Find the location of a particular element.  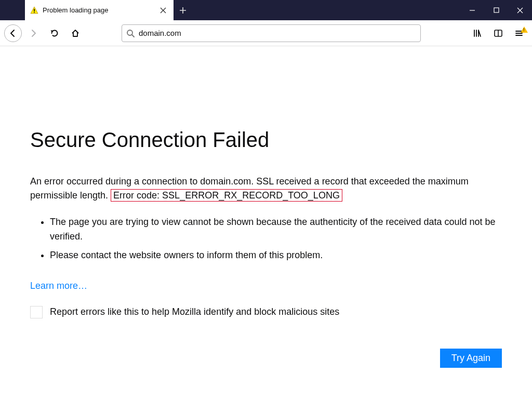

report-row: Report errors like this to help Mozilla … is located at coordinates (266, 312).